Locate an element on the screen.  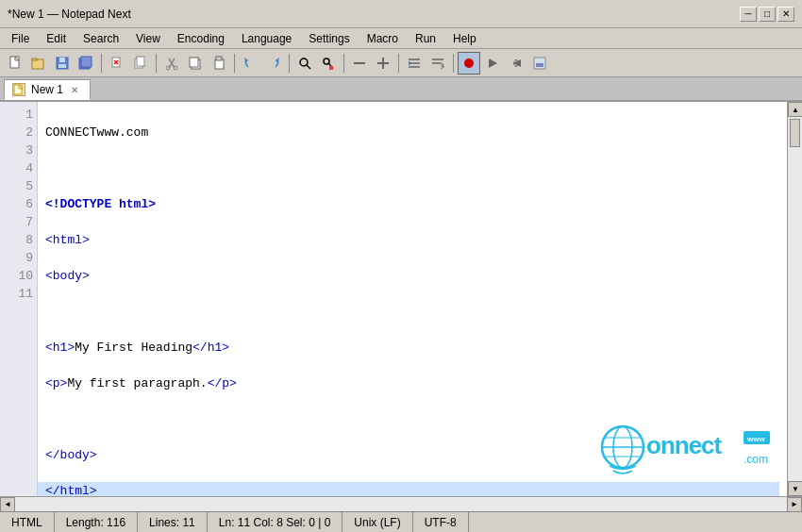
scroll-down-button: ▼ is located at coordinates (794, 489).